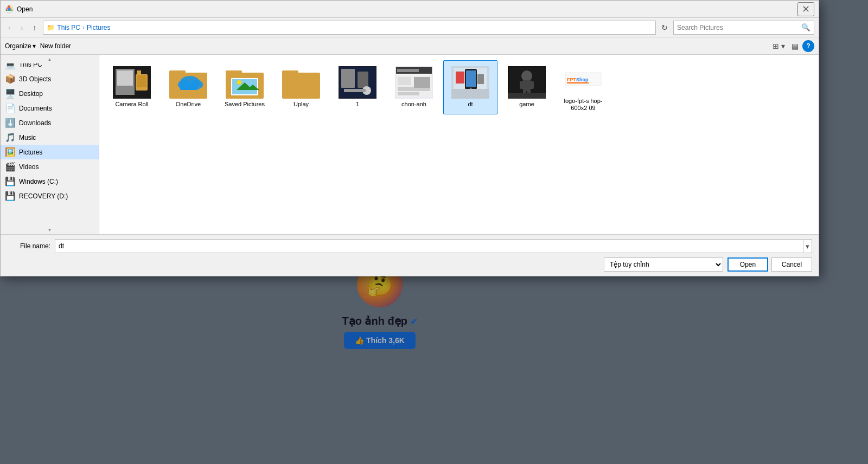  I want to click on action-buttons: Open Cancel, so click(770, 265).